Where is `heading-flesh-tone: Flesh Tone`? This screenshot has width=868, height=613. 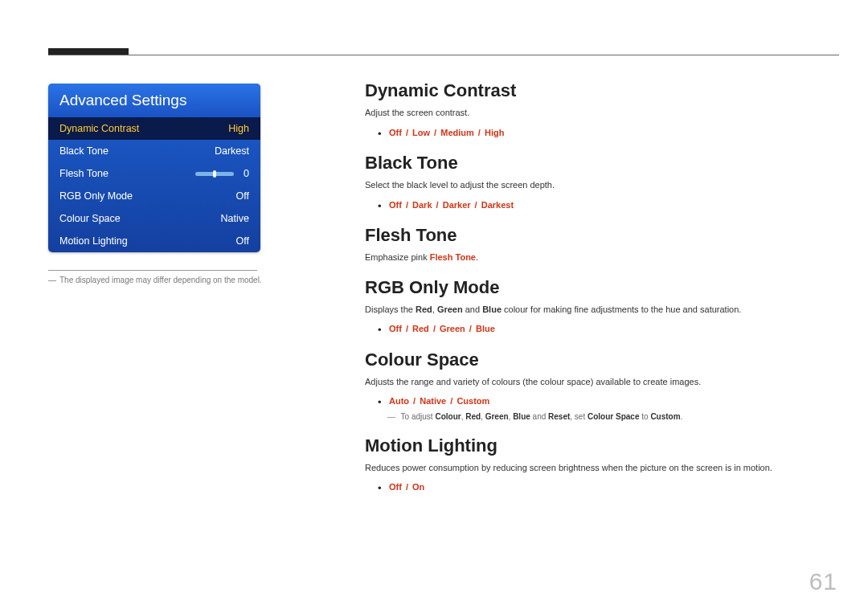 heading-flesh-tone: Flesh Tone is located at coordinates (600, 235).